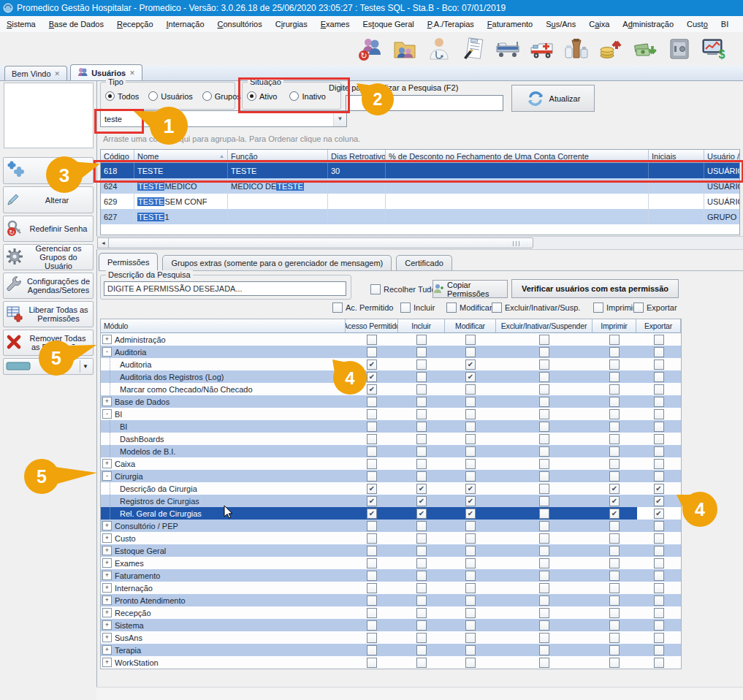  What do you see at coordinates (391, 587) in the screenshot?
I see `permission-row: +Internação` at bounding box center [391, 587].